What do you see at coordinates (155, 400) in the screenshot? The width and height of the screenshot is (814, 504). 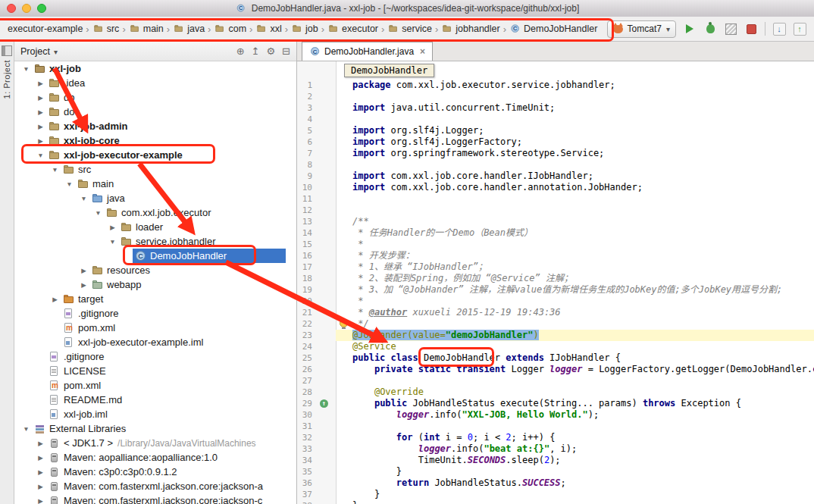 I see `tree-item-readme-md: README.md` at bounding box center [155, 400].